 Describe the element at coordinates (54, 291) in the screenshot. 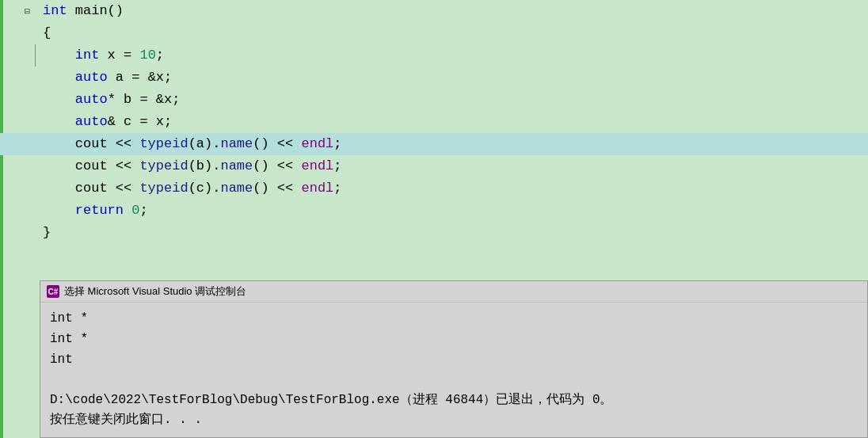

I see `console-icon-label: C#` at that location.